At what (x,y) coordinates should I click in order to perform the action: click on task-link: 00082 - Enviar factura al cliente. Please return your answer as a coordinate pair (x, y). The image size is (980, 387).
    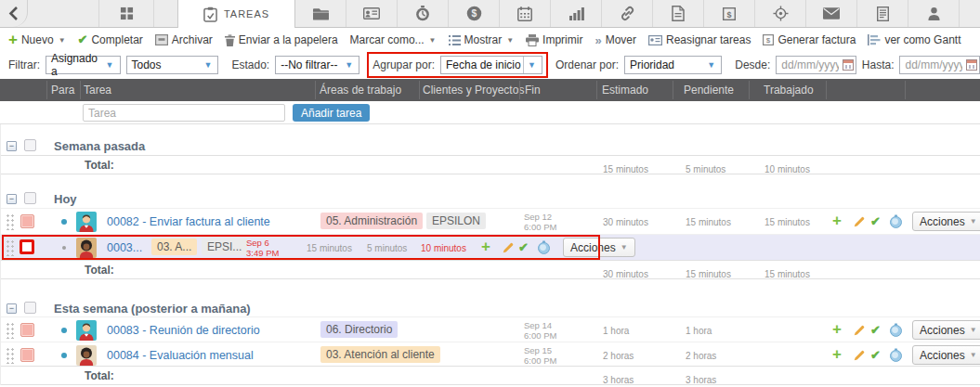
    Looking at the image, I should click on (189, 222).